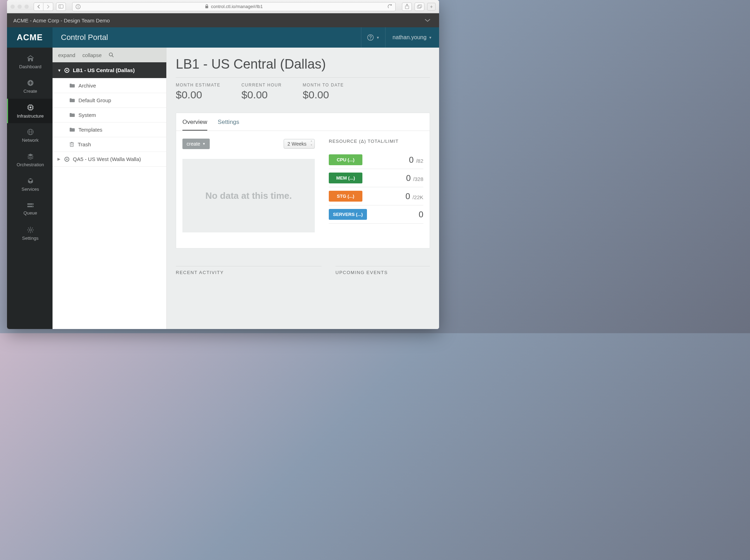 This screenshot has height=560, width=750. Describe the element at coordinates (421, 215) in the screenshot. I see `servers-value: 0` at that location.